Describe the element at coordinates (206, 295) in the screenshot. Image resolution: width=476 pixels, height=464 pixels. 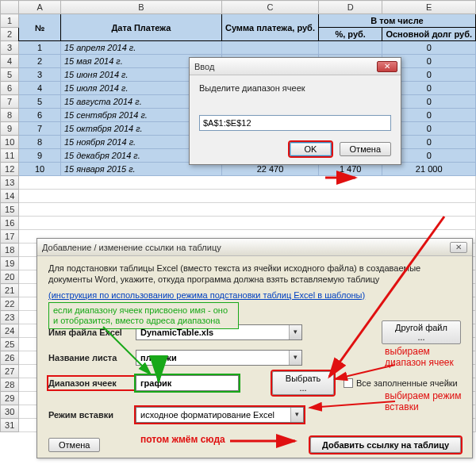
I see `help-link: (инструкция по использованию режима подс…` at that location.